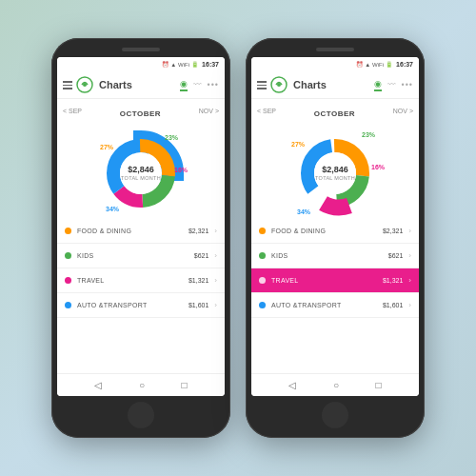  I want to click on travel-amount-2: $1,321, so click(392, 280).